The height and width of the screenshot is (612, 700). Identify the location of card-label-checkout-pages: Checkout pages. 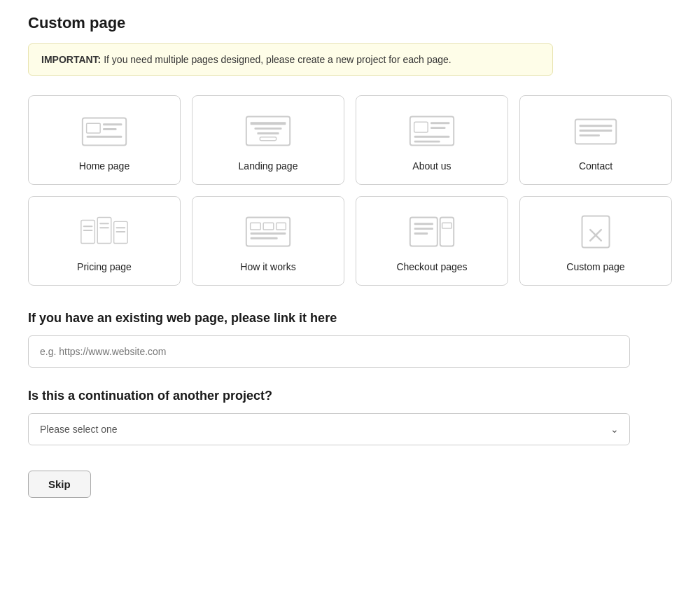
(431, 267).